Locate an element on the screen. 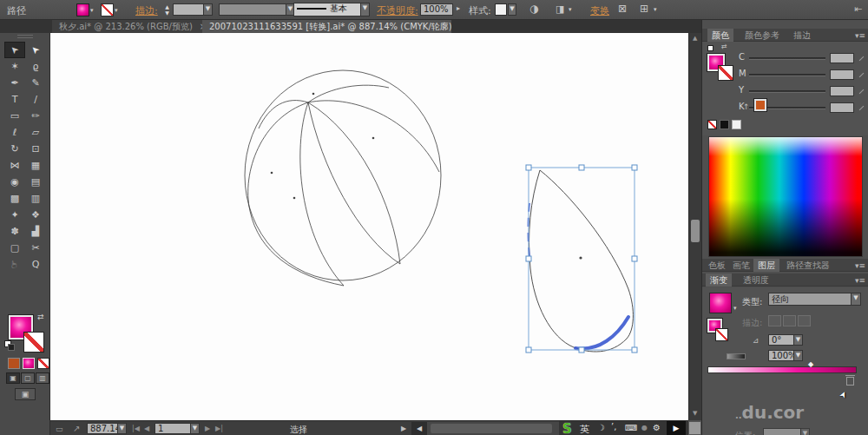 This screenshot has height=435, width=868. blend-tool: ❖ is located at coordinates (36, 215).